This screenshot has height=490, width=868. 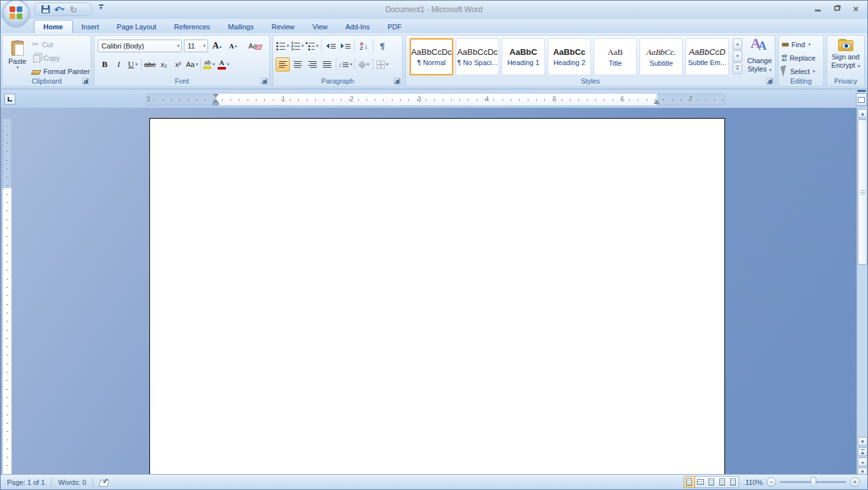 What do you see at coordinates (771, 482) in the screenshot?
I see `zoom-out-button: −` at bounding box center [771, 482].